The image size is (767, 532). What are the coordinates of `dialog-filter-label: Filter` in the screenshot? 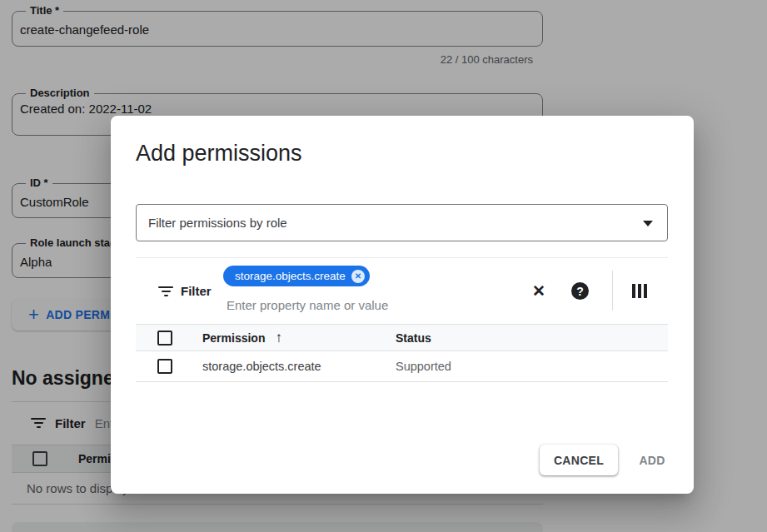 It's located at (197, 291).